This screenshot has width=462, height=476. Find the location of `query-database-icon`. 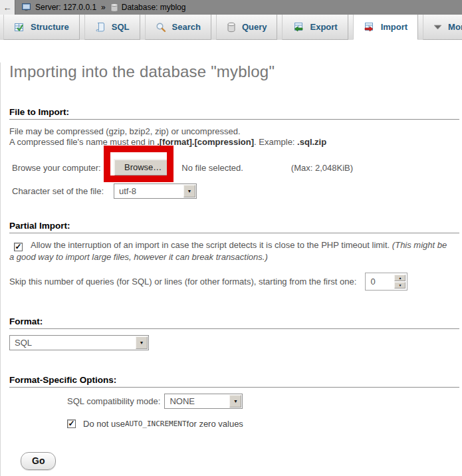

query-database-icon is located at coordinates (231, 27).